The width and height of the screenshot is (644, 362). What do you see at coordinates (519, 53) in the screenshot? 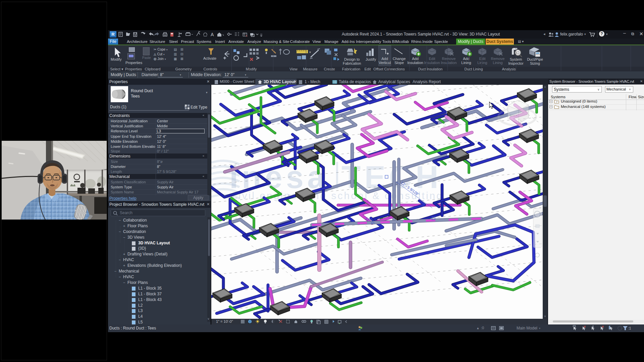
I see `svg-text: ⓘ` at bounding box center [519, 53].